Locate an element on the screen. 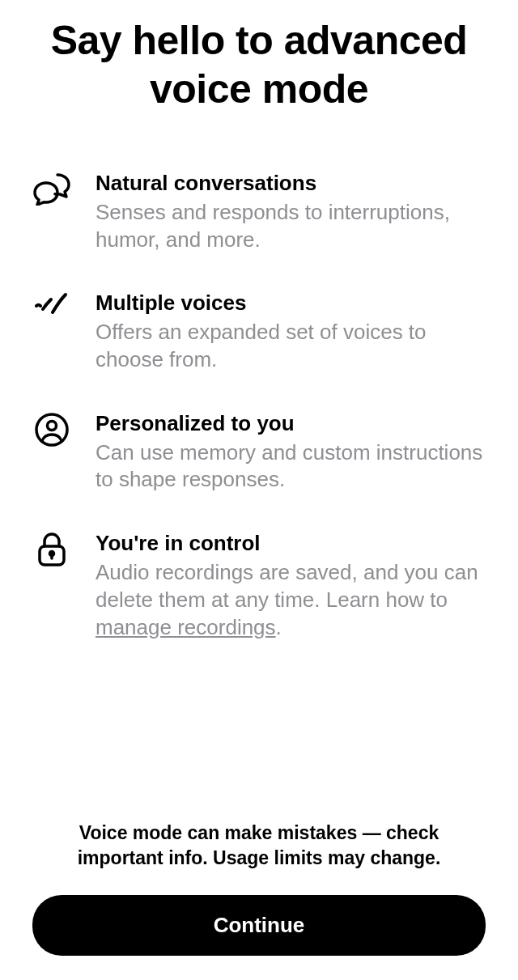 Image resolution: width=518 pixels, height=980 pixels. chat-bubbles-icon is located at coordinates (52, 191).